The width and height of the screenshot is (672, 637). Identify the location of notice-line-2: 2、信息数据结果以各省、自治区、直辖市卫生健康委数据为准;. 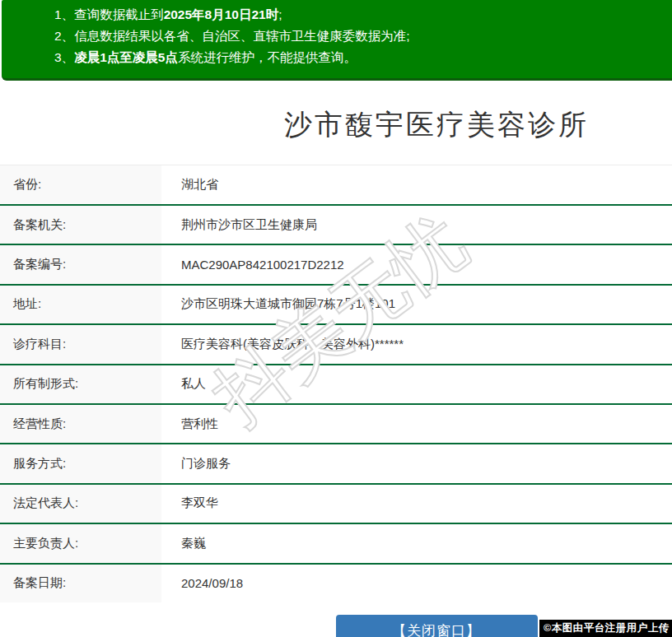
(363, 36).